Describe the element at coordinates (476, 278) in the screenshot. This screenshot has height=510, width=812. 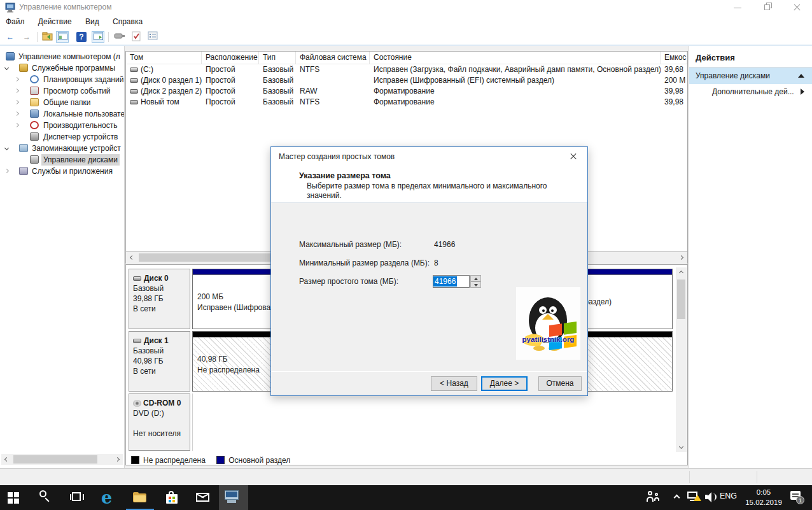
I see `spin-up-button` at that location.